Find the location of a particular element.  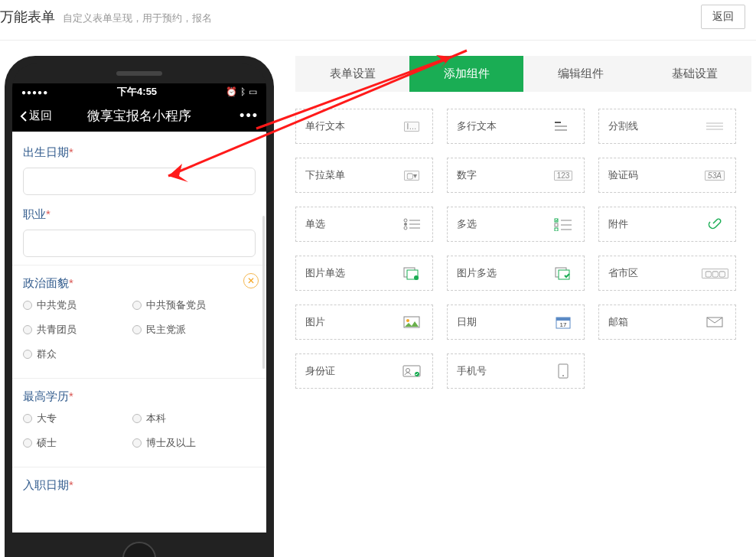

home-button is located at coordinates (139, 549).